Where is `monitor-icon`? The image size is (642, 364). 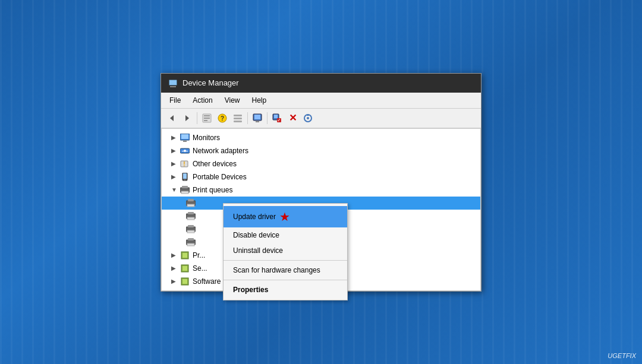
monitor-icon is located at coordinates (185, 138).